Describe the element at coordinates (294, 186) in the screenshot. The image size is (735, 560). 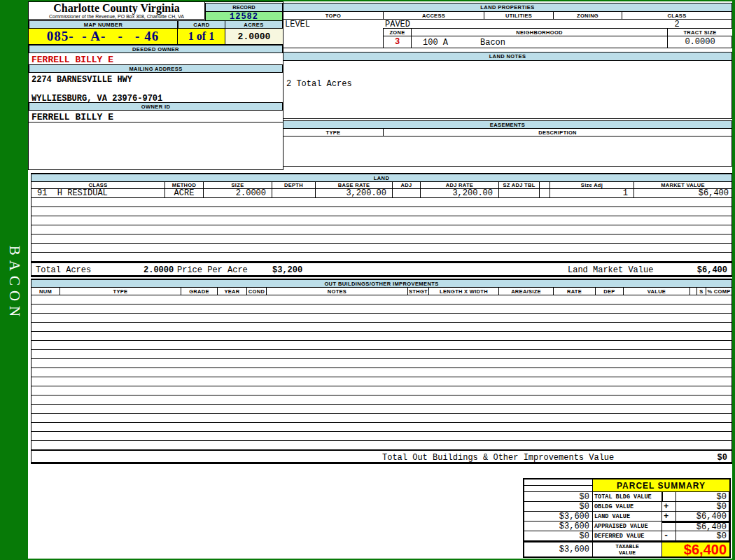
I see `land-depth-header: DEPTH` at that location.